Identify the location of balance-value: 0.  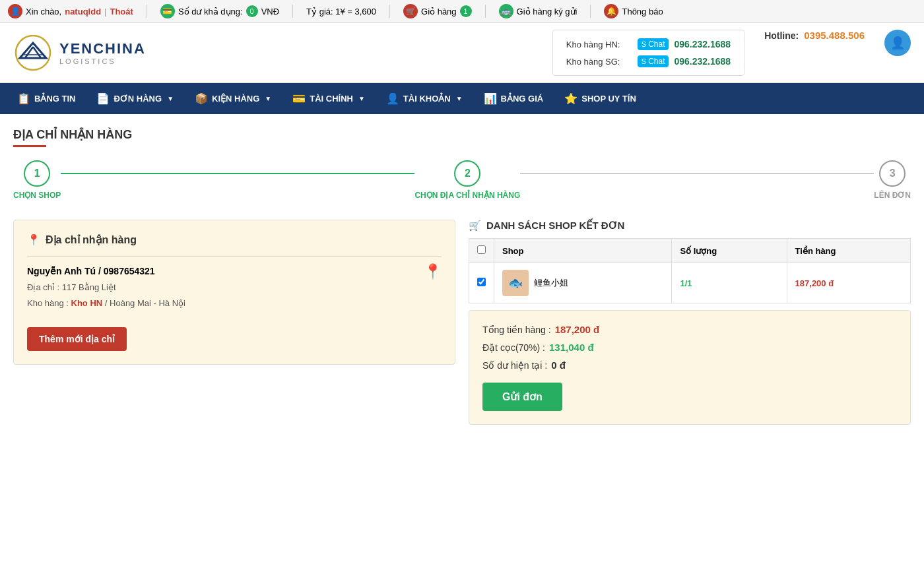
(252, 11).